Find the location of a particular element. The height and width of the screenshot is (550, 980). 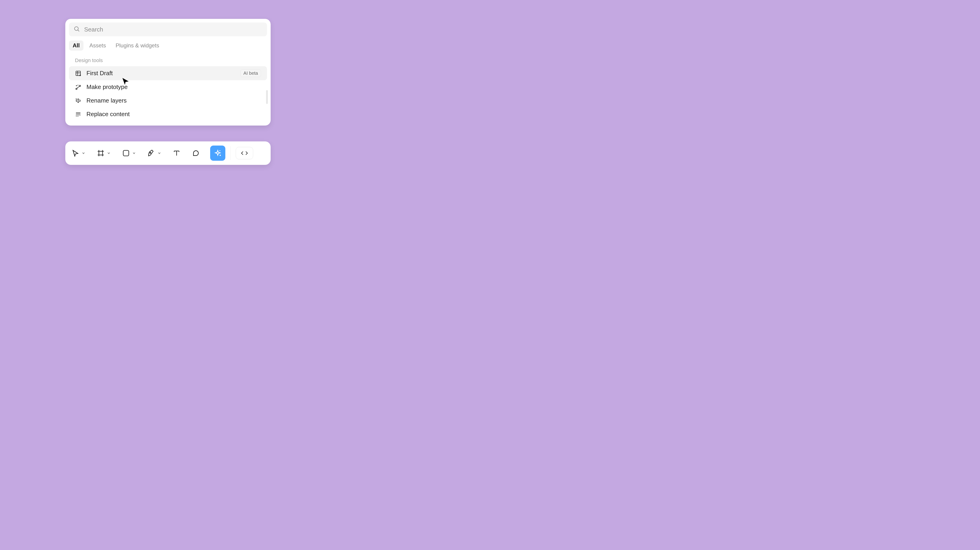

tool-frame-group is located at coordinates (103, 153).